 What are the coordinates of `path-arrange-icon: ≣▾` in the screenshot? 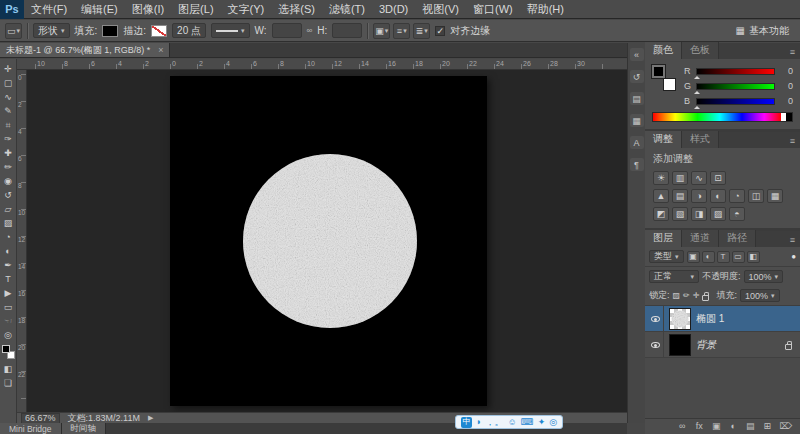 It's located at (422, 31).